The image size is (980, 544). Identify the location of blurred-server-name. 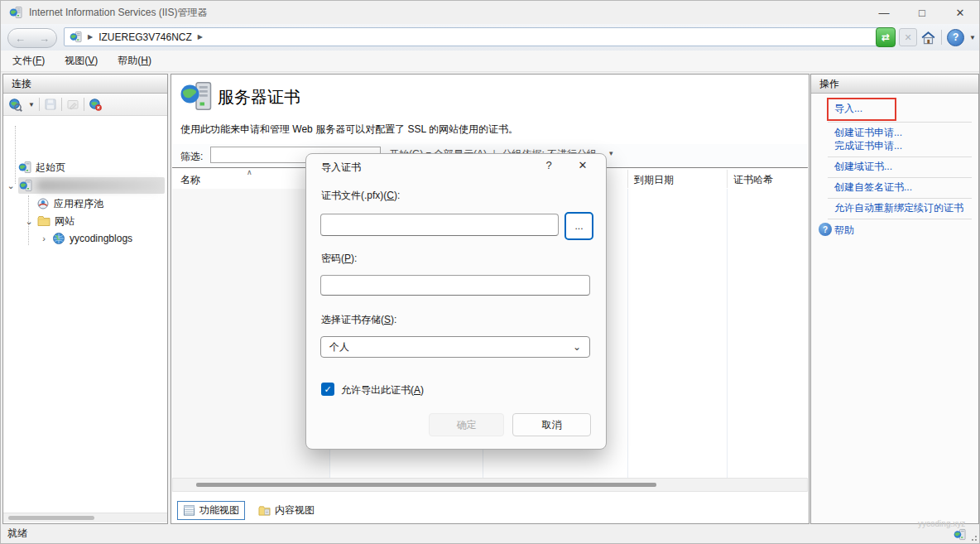
(99, 185).